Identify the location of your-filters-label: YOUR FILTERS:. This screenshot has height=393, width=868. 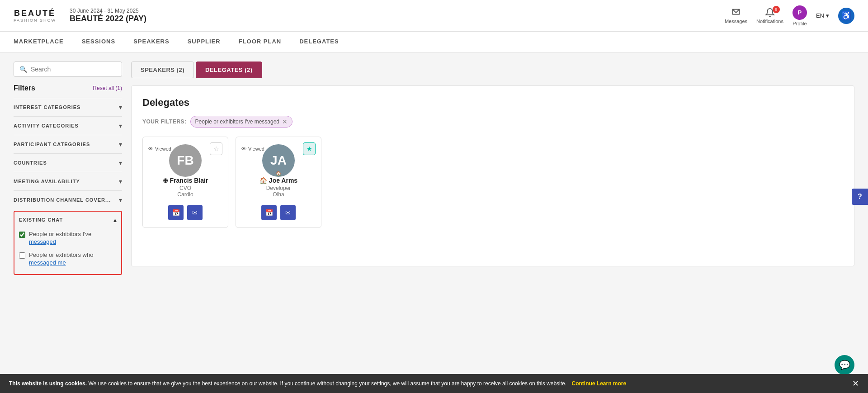
(165, 122).